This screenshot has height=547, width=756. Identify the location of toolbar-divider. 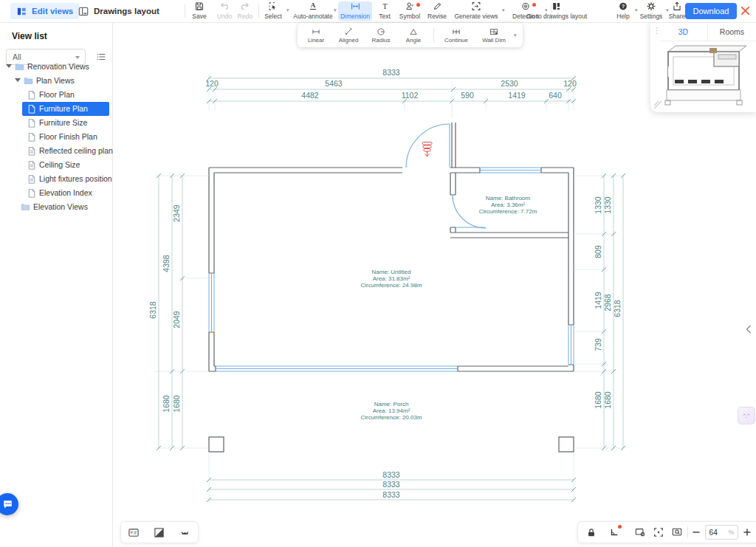
(258, 11).